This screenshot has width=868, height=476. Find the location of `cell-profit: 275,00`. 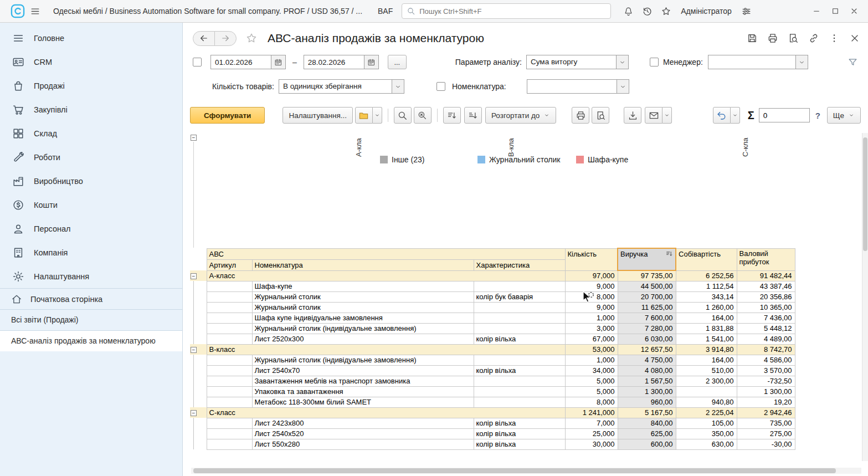

cell-profit: 275,00 is located at coordinates (766, 433).